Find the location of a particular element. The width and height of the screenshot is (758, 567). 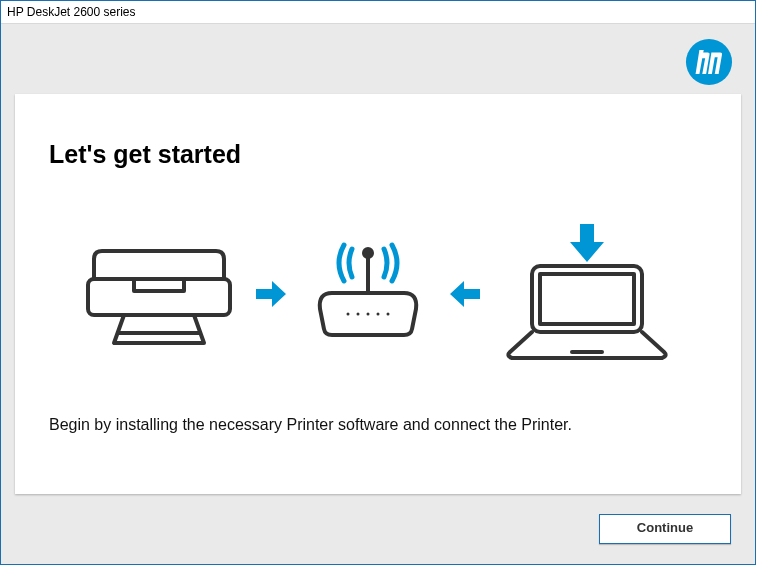

laptop-icon is located at coordinates (587, 296).